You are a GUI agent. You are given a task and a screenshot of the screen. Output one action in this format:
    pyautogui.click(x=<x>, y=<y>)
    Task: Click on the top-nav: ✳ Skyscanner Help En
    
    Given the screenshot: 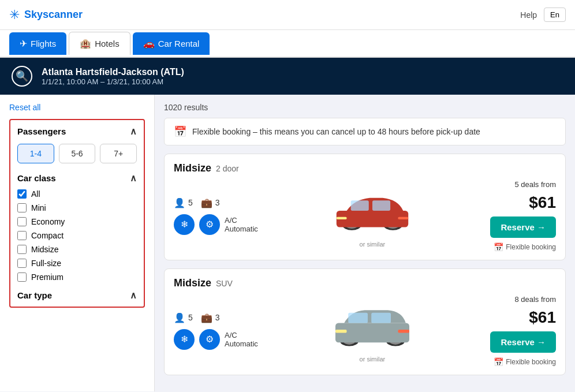 What is the action you would take?
    pyautogui.click(x=288, y=15)
    